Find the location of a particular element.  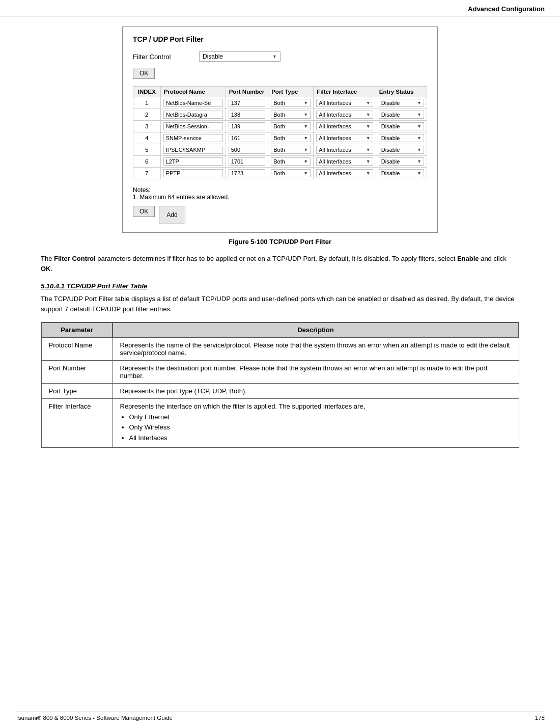

cell-port: 161 is located at coordinates (247, 139).